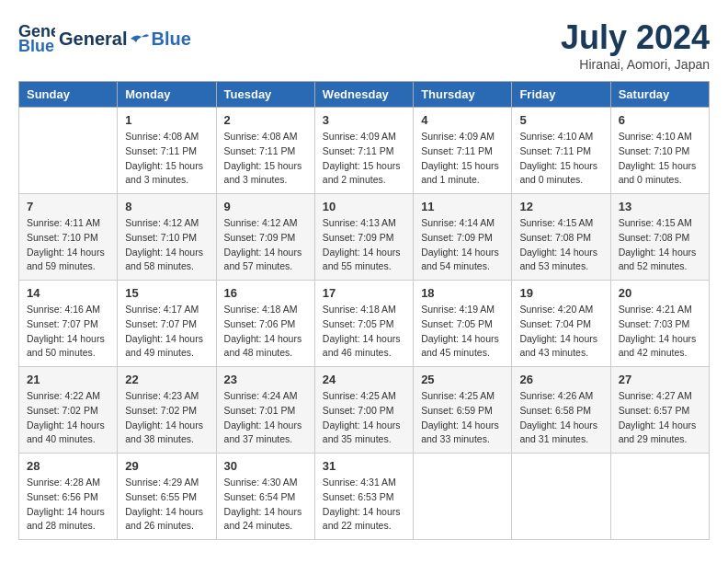 The width and height of the screenshot is (728, 563). Describe the element at coordinates (166, 418) in the screenshot. I see `day-info: Sunrise: 4:23 AM Sunset: 7:02 PM Dayligh…` at that location.